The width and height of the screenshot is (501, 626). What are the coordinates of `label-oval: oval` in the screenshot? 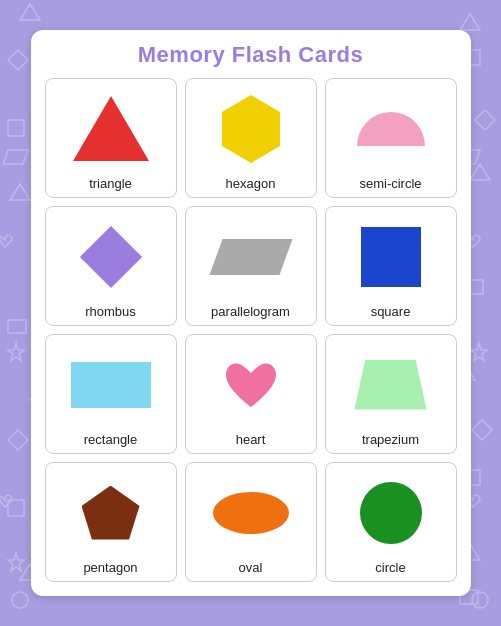 It's located at (251, 568).